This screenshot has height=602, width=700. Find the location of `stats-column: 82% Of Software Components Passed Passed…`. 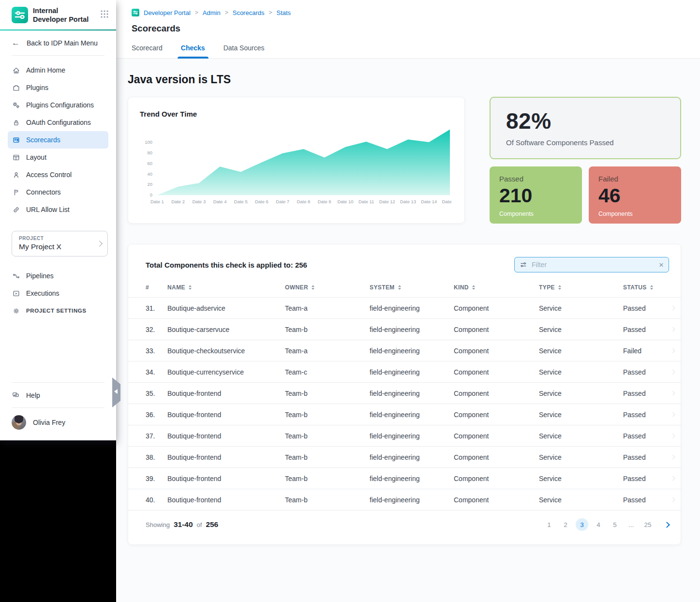

stats-column: 82% Of Software Components Passed Passed… is located at coordinates (585, 160).